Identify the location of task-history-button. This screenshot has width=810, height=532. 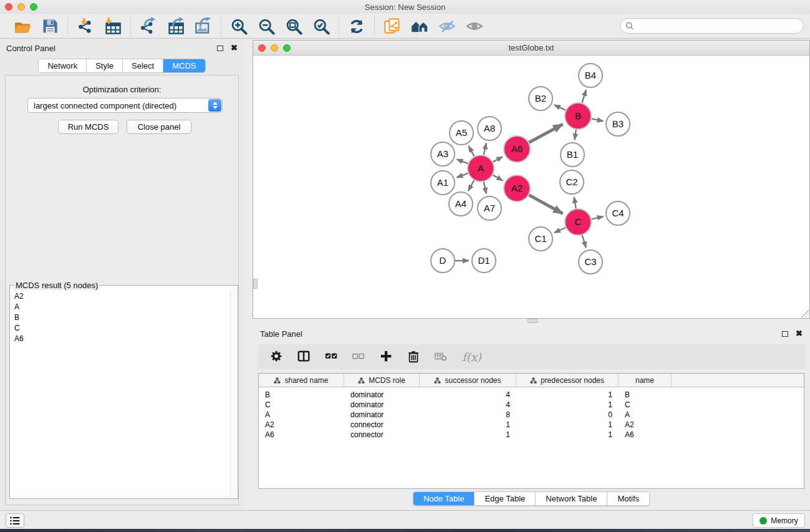
(15, 520).